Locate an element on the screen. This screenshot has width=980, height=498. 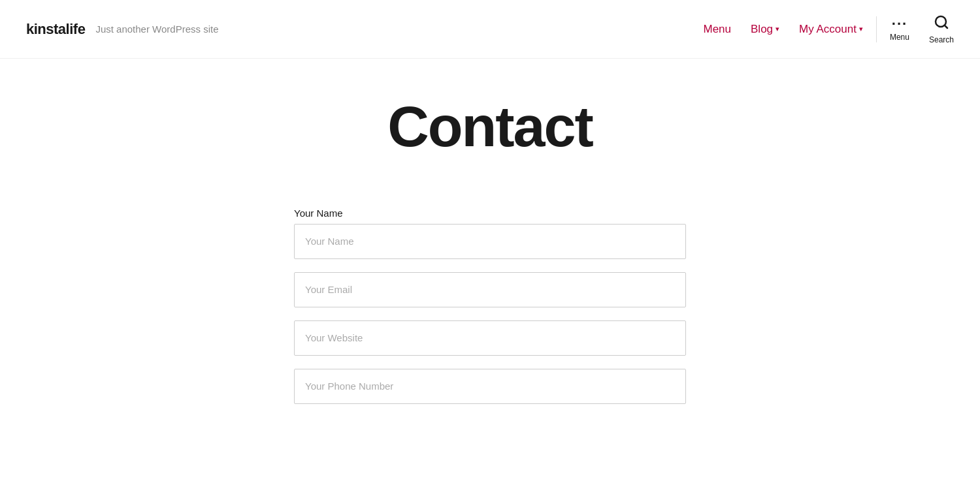
header-actions: ··· Menu Search is located at coordinates (922, 29).